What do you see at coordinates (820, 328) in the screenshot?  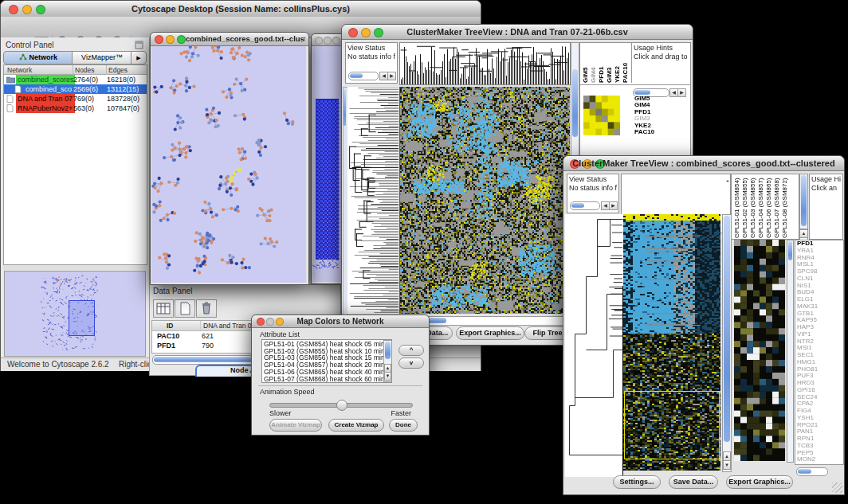 I see `tv2-row-label: HAP3` at bounding box center [820, 328].